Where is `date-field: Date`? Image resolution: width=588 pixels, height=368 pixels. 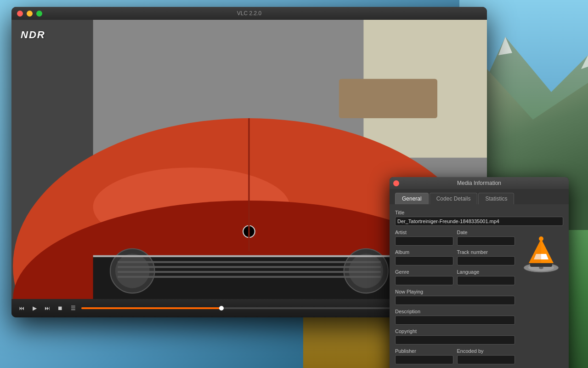
date-field: Date is located at coordinates (486, 237).